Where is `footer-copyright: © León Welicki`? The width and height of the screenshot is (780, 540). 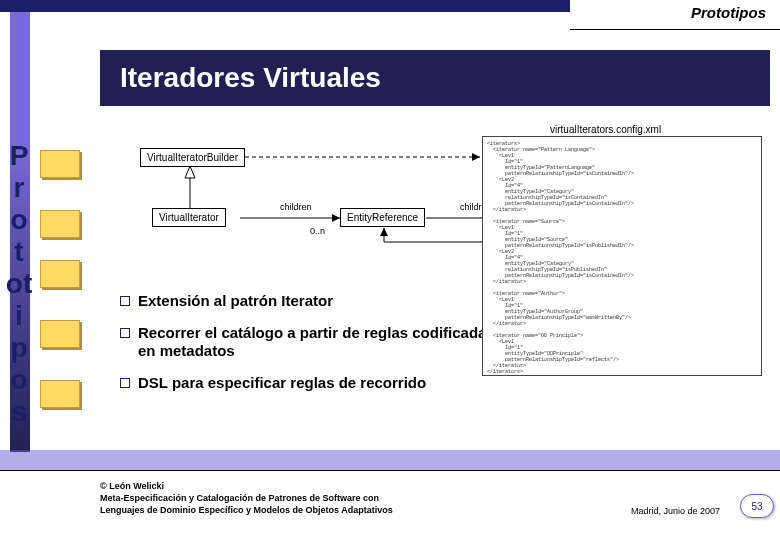
footer-copyright: © León Welicki is located at coordinates (246, 486).